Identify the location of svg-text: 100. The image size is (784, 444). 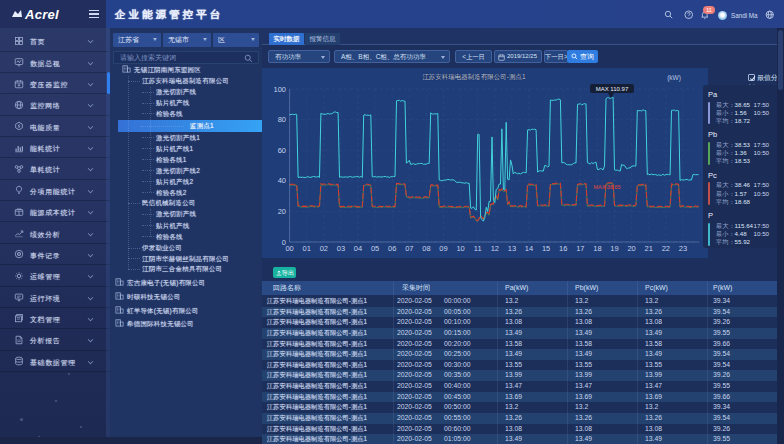
(280, 90).